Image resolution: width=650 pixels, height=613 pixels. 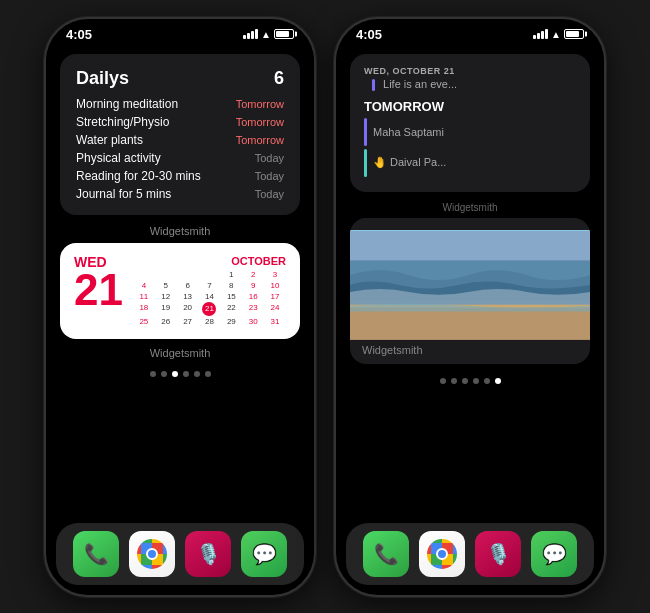 I want to click on task-when-3: Tomorrow, so click(x=260, y=140).